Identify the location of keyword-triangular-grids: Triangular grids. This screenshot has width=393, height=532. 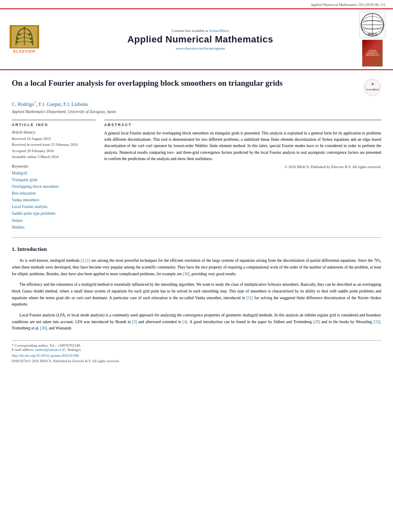
(54, 180).